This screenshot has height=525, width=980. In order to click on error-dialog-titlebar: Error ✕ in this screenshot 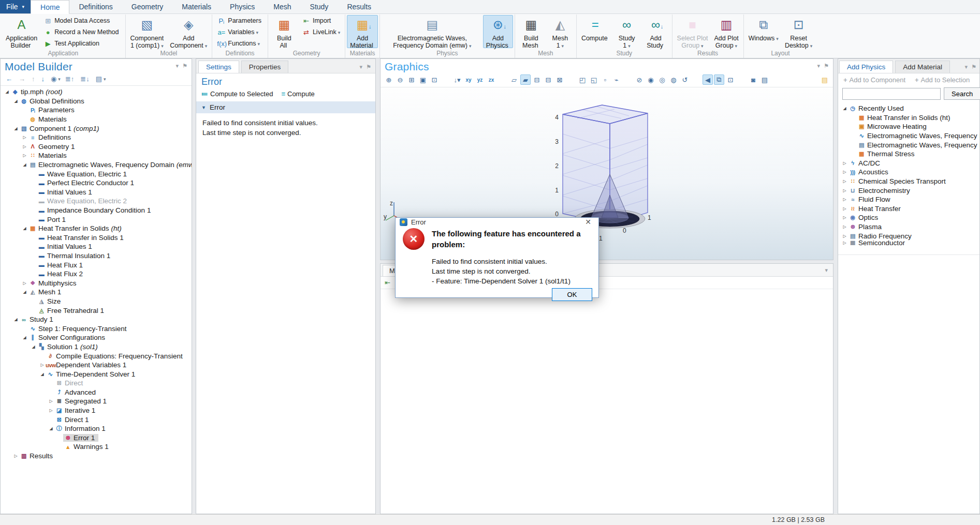, I will do `click(497, 222)`.